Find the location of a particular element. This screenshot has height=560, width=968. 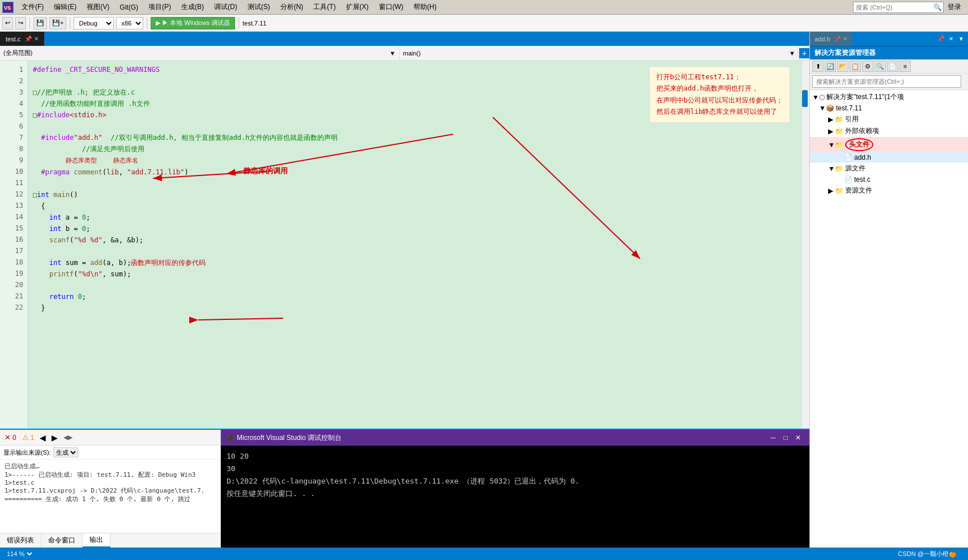

addh-file-icon: 📄 is located at coordinates (848, 157).